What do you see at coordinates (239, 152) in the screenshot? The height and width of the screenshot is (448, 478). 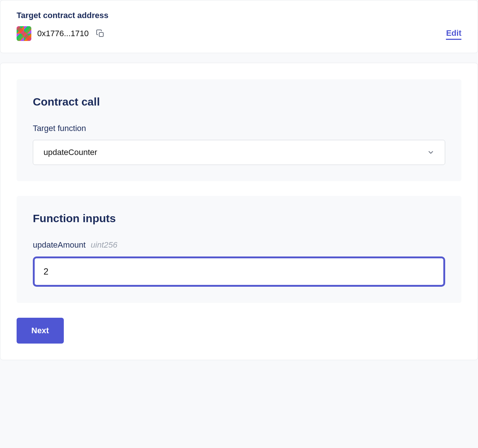 I see `target-function-select: updateCounter` at bounding box center [239, 152].